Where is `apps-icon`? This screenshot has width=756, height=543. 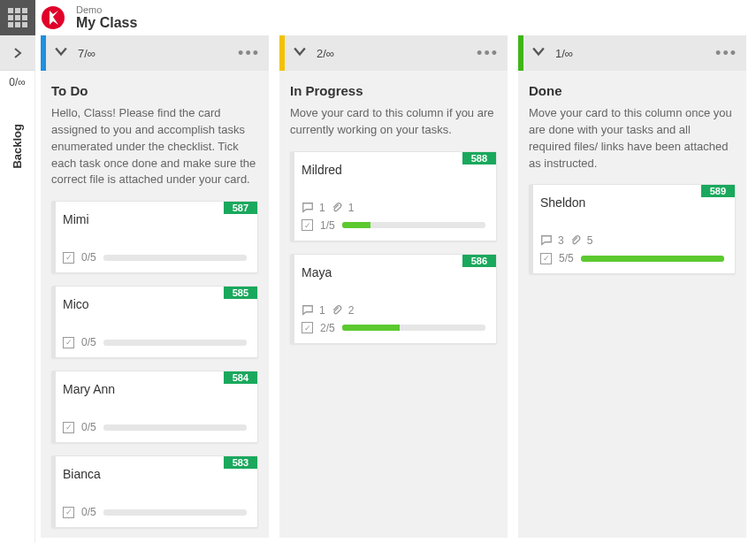
apps-icon is located at coordinates (18, 18).